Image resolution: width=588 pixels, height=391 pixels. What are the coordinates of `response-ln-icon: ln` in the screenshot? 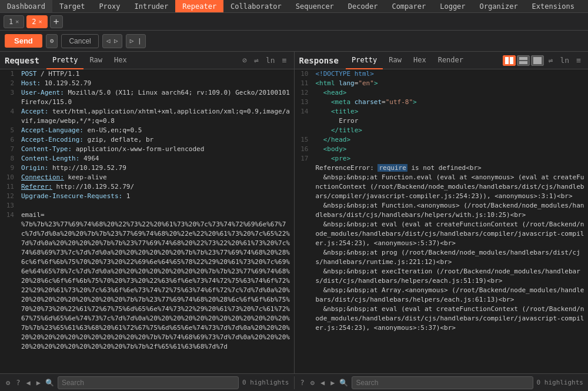 It's located at (565, 60).